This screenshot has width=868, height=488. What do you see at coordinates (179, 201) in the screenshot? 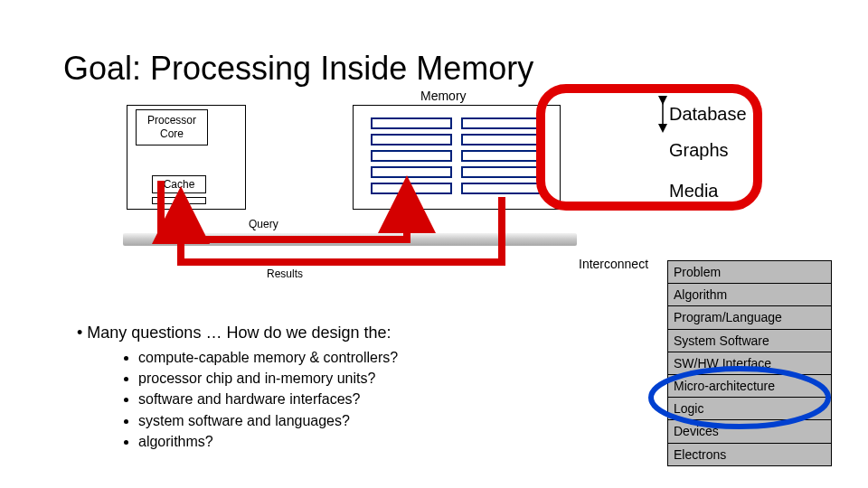
I see `cache-bar` at bounding box center [179, 201].